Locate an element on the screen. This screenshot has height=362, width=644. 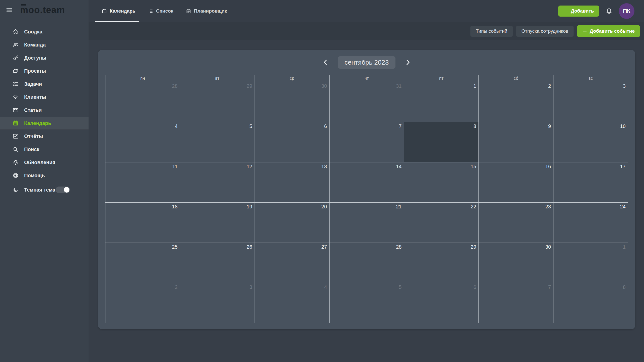
weekday-header: пн is located at coordinates (143, 78).